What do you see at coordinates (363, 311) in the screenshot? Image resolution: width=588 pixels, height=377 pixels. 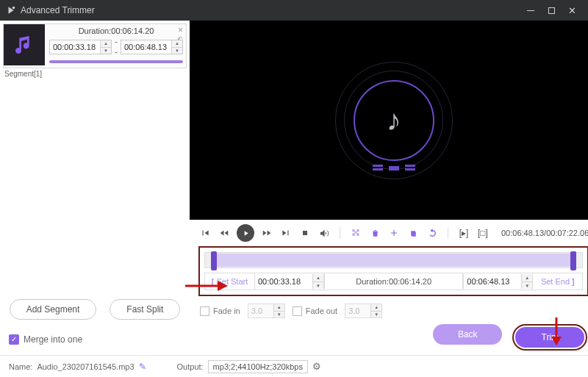 I see `fade-out-spinner: ▲▼` at bounding box center [363, 311].